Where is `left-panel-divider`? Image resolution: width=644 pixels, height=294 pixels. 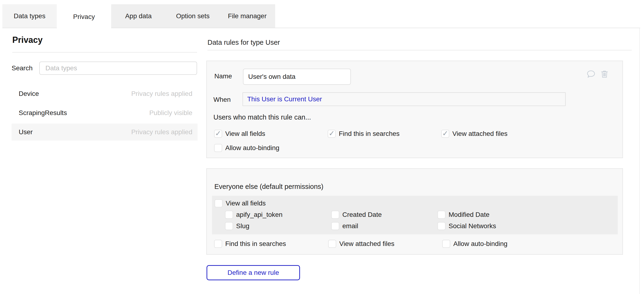
left-panel-divider is located at coordinates (104, 52).